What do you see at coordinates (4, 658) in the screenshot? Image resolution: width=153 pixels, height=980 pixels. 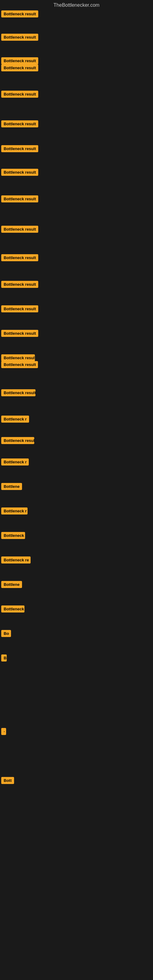 I see `bottleneck-badge: B` at bounding box center [4, 658].